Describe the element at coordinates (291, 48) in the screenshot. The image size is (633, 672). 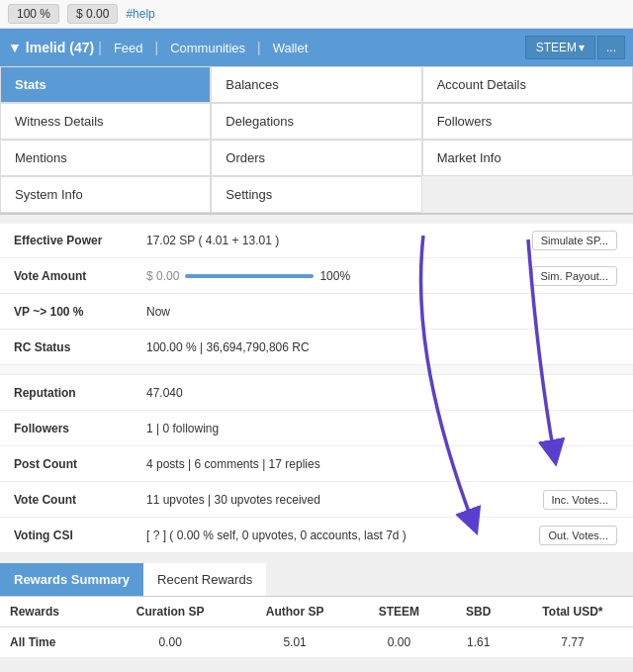
I see `wallet-link: Wallet` at that location.